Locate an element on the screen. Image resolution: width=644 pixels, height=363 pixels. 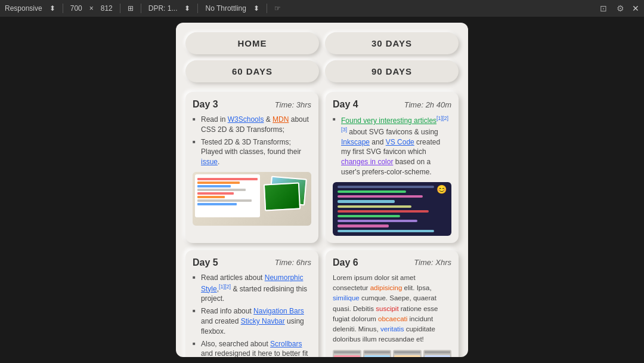
close-button: ✕ is located at coordinates (636, 8).